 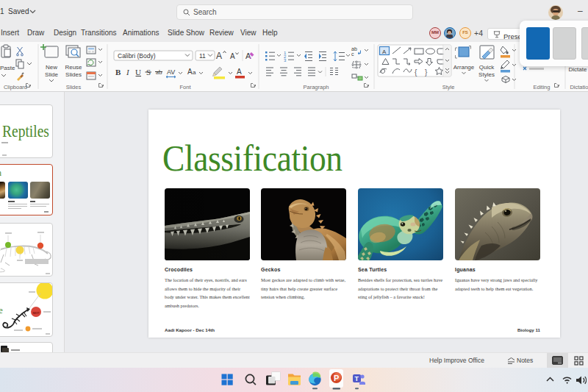 I want to click on svg-text: Dictation, so click(x=579, y=87).